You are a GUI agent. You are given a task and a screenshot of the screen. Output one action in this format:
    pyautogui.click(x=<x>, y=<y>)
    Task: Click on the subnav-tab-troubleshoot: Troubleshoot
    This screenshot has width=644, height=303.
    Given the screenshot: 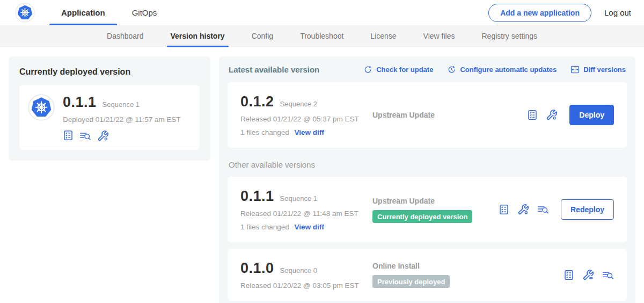 What is the action you would take?
    pyautogui.click(x=322, y=36)
    